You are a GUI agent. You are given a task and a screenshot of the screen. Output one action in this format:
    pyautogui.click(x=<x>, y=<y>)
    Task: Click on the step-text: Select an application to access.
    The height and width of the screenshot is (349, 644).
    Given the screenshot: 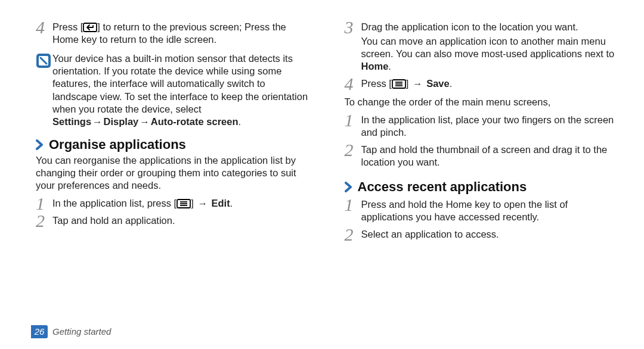 What is the action you would take?
    pyautogui.click(x=491, y=235)
    